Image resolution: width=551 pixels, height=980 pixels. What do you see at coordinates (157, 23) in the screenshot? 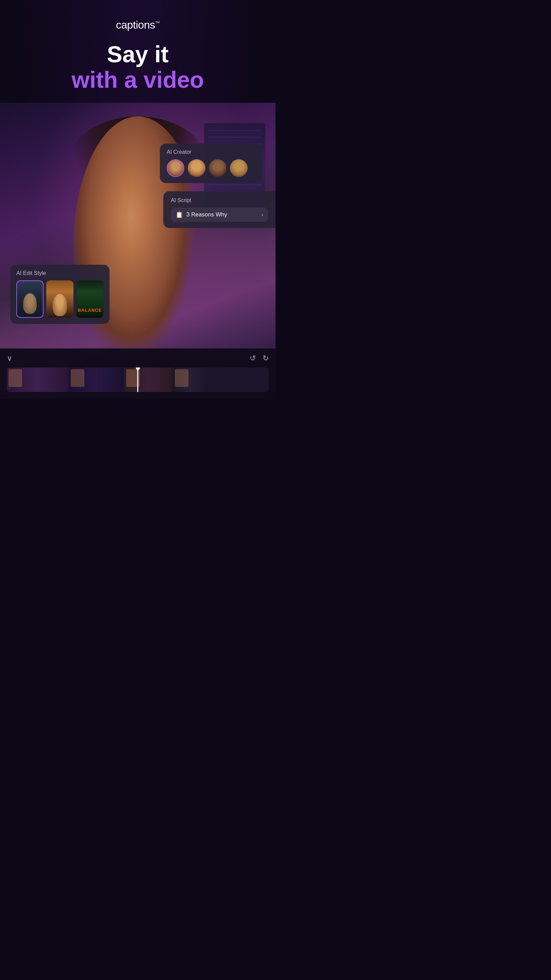
I see `logo-tm: ™` at bounding box center [157, 23].